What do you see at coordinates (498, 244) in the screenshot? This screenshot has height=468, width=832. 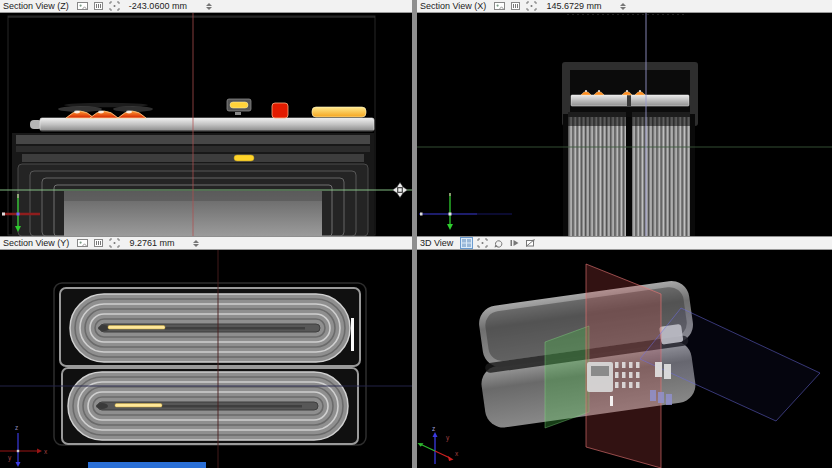 I see `rotate-view-icon` at bounding box center [498, 244].